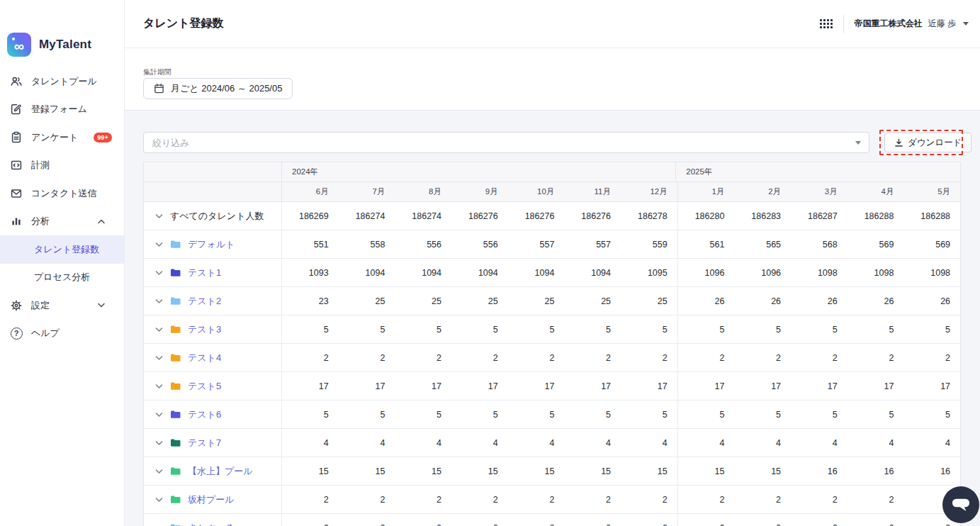  I want to click on month-header: 12月, so click(649, 191).